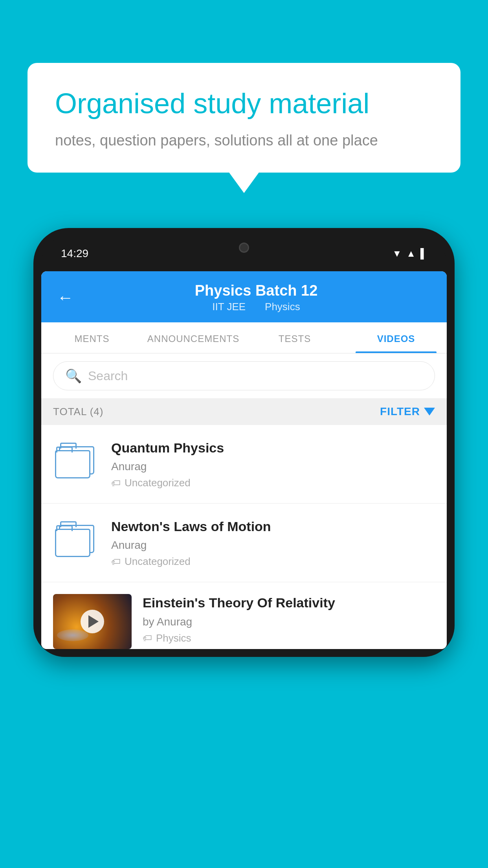 Image resolution: width=488 pixels, height=868 pixels. I want to click on video-title: Quantum Physics, so click(273, 448).